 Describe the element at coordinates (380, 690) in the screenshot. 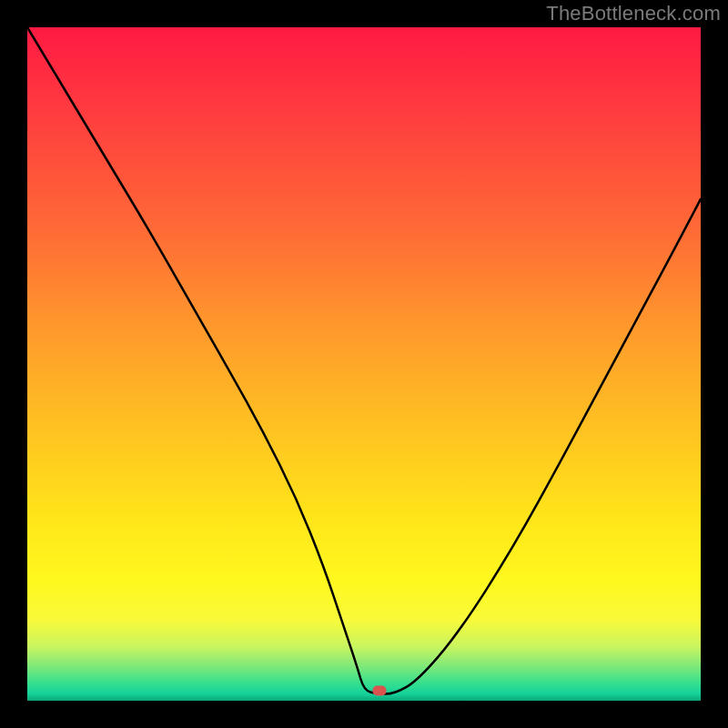

I see `optimal-point-marker` at that location.